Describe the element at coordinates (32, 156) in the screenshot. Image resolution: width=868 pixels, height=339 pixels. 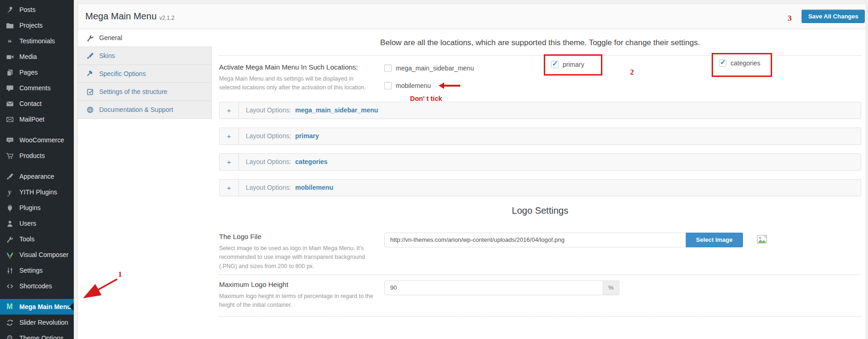
I see `sidebar-item-label: Products` at that location.